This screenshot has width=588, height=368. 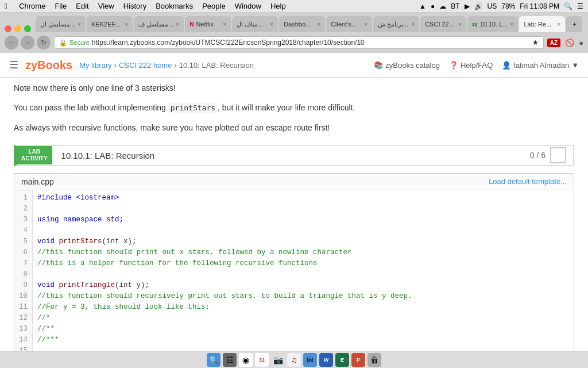 I want to click on breadcrumb: My library › CSCI 222 home › 10.10: LAB:…, so click(x=167, y=66).